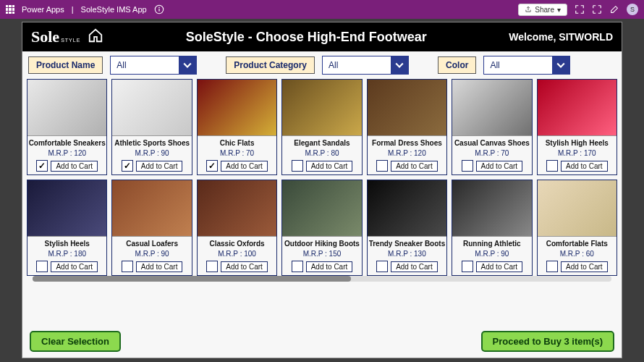 The height and width of the screenshot is (362, 644). I want to click on product-name: Chic Flats, so click(237, 143).